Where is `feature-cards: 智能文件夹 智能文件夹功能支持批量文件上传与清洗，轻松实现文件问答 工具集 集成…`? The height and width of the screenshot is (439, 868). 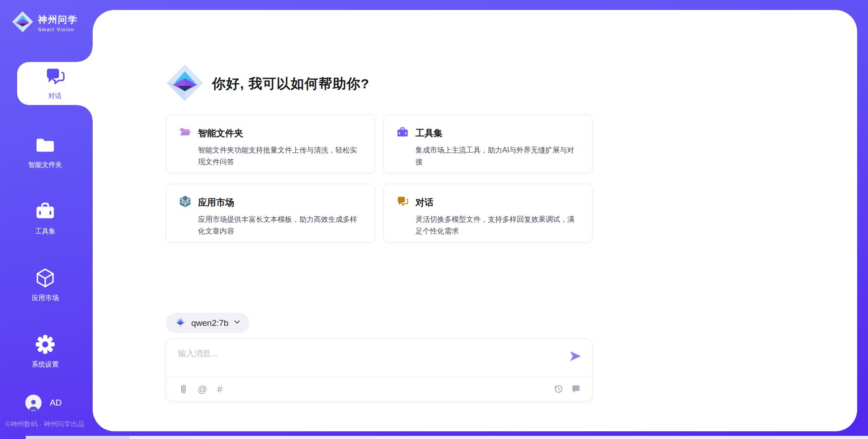 feature-cards: 智能文件夹 智能文件夹功能支持批量文件上传与清洗，轻松实现文件问答 工具集 集成… is located at coordinates (379, 178).